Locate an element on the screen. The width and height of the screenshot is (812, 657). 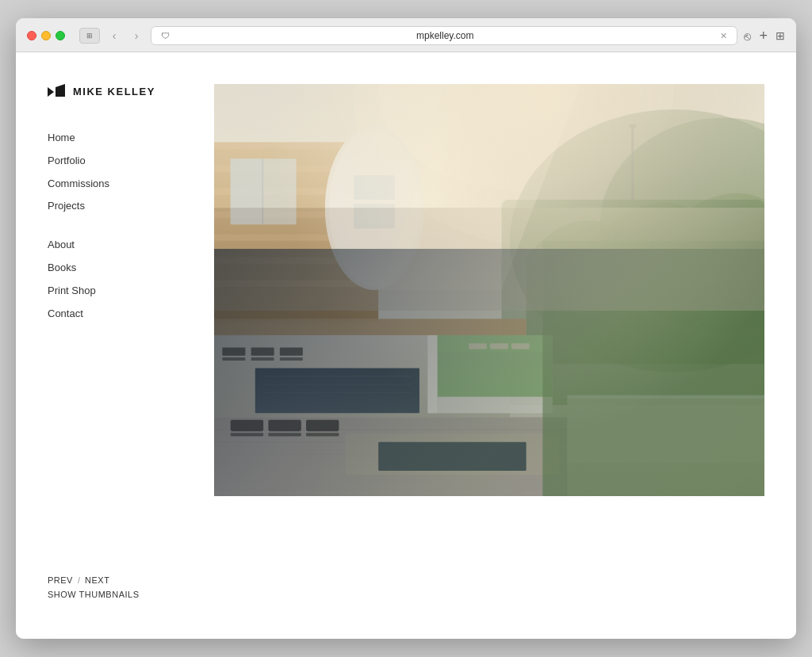
browser-actions: ⎋ + ⊞ is located at coordinates (764, 36).